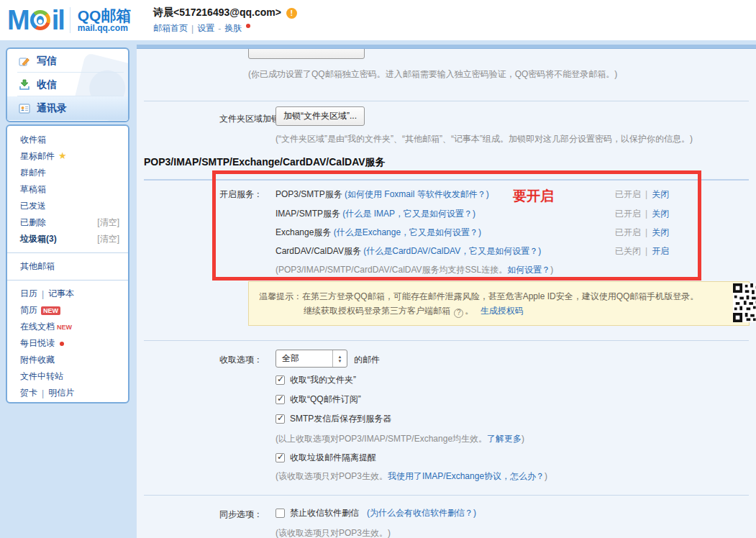 Image resolution: width=756 pixels, height=538 pixels. What do you see at coordinates (62, 344) in the screenshot?
I see `unread-dot` at bounding box center [62, 344].